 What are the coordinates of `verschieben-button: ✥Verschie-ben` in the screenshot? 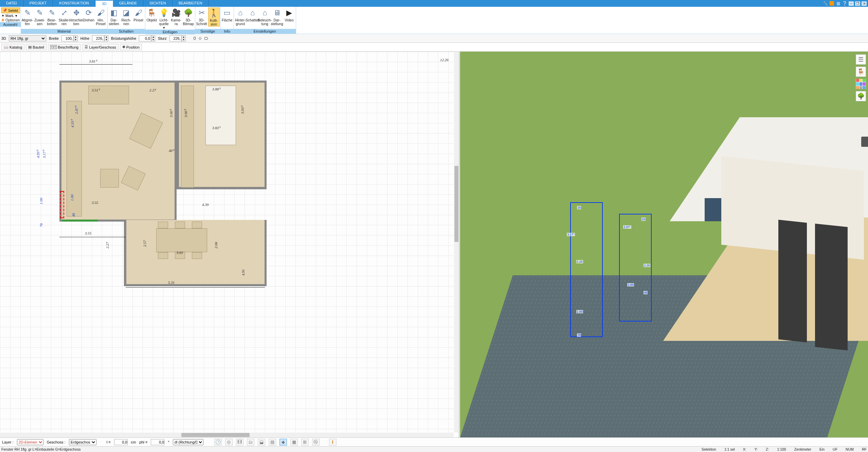 It's located at (76, 17).